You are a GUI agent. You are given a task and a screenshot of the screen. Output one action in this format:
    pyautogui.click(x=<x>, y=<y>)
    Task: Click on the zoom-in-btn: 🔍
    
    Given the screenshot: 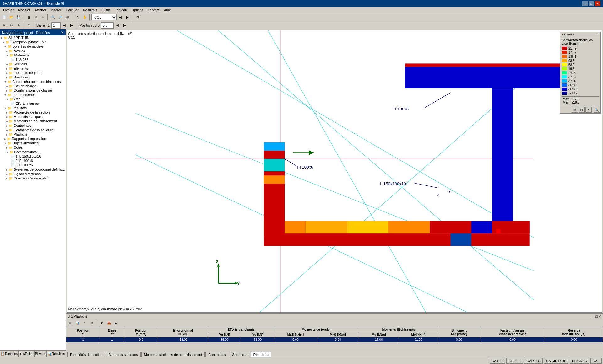 What is the action you would take?
    pyautogui.click(x=53, y=17)
    